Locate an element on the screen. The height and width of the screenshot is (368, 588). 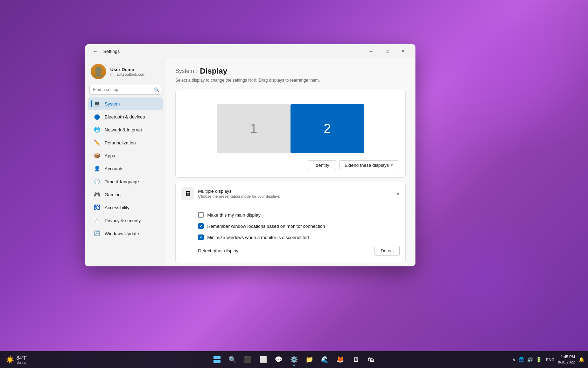
checkbox-minimize-windows-label: Minimize windows when a monitor is disco… is located at coordinates (258, 238).